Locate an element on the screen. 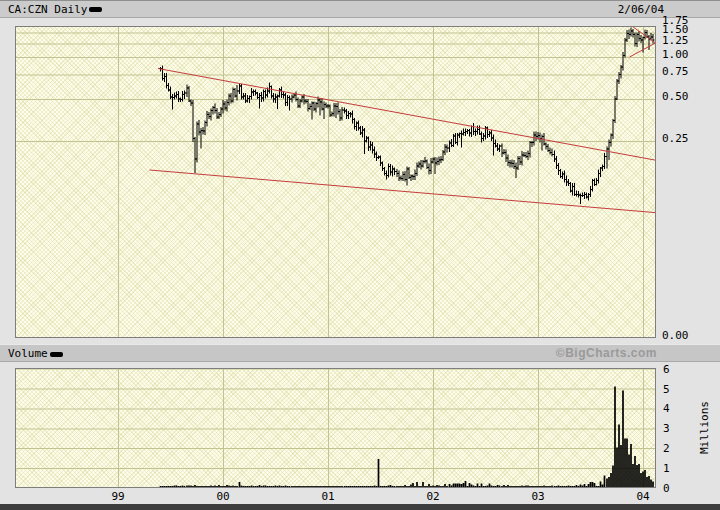 The width and height of the screenshot is (720, 510). time-axis-tick: 01 is located at coordinates (328, 496).